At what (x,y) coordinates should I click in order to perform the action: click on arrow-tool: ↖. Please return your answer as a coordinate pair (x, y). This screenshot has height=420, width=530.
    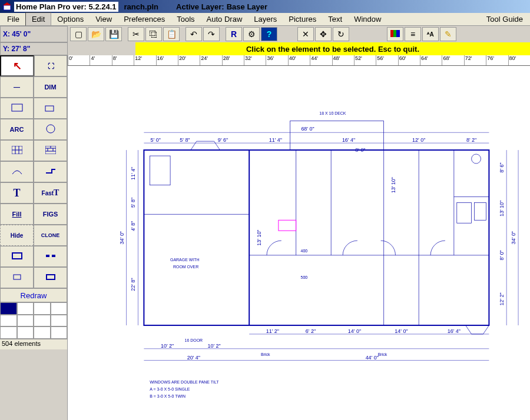
    Looking at the image, I should click on (17, 66).